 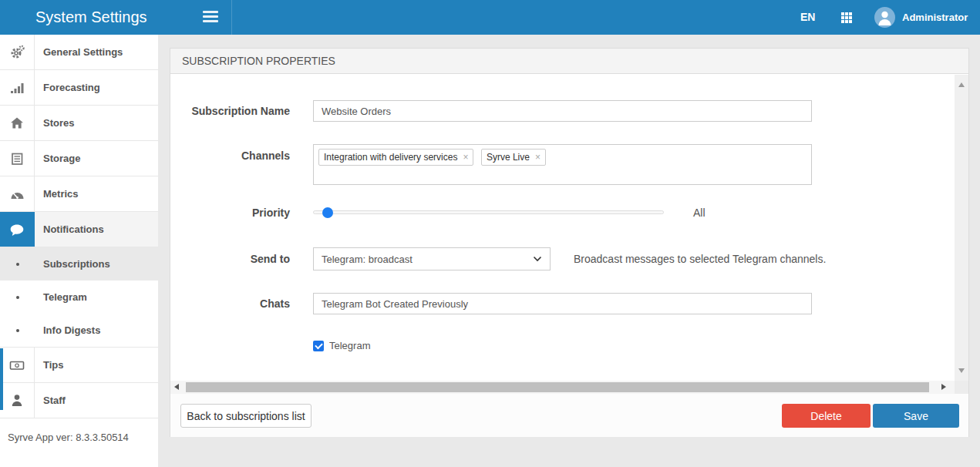 I want to click on panel-footer: Back to subscriptions list Delete Save, so click(x=569, y=415).